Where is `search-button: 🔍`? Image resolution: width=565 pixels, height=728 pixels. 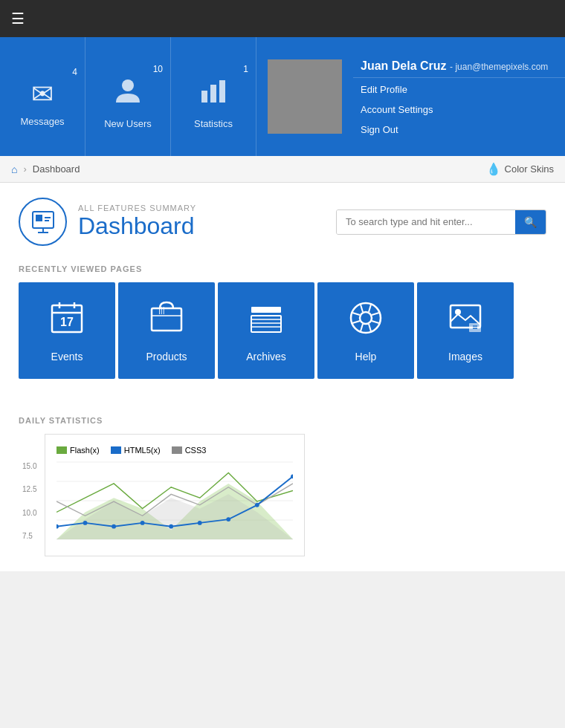 search-button: 🔍 is located at coordinates (531, 222).